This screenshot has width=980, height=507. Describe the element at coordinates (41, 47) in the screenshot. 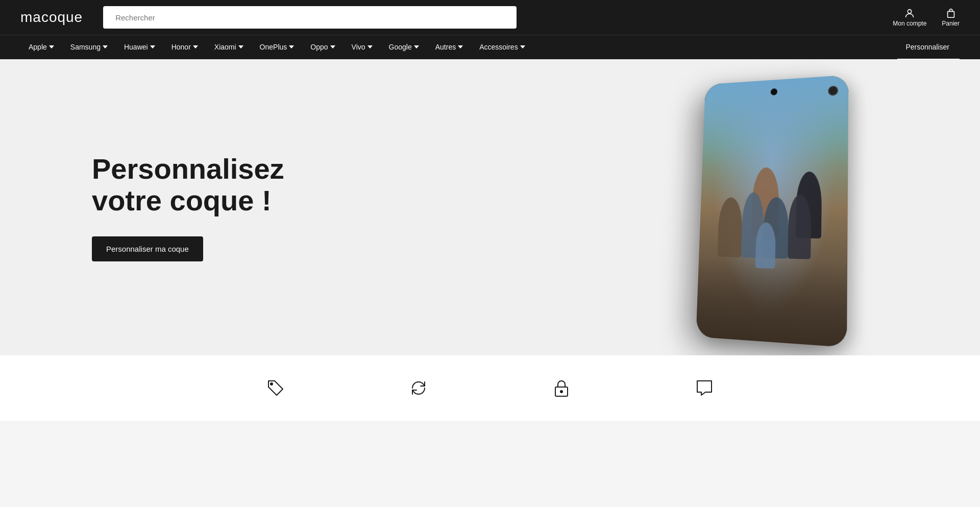

I see `nav-item-apple: Apple` at that location.